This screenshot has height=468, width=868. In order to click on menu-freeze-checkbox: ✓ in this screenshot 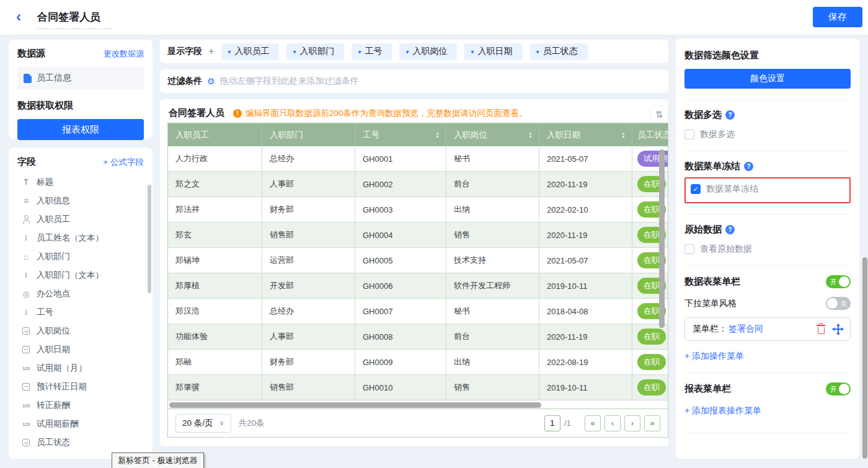, I will do `click(696, 189)`.